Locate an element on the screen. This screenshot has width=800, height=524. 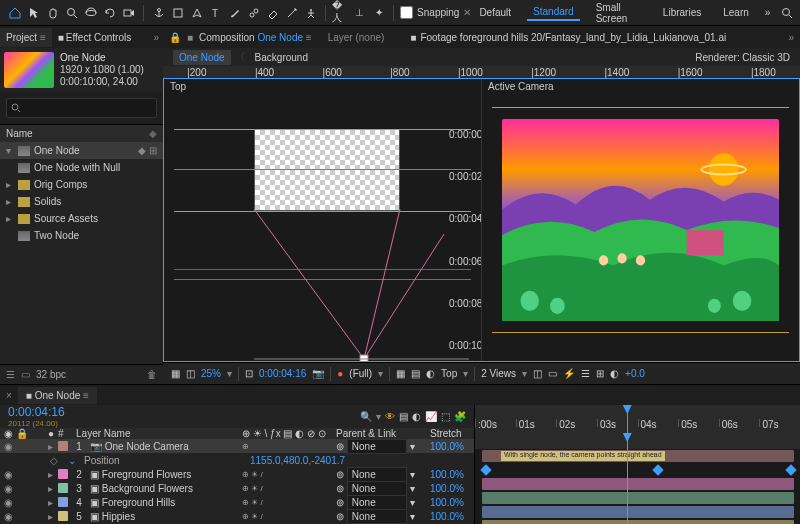
timeline-layer: ◉▸4▣ Foreground Hills⊕ ☀ /⊚ None ▾100.0% is located at coordinates (237, 502).